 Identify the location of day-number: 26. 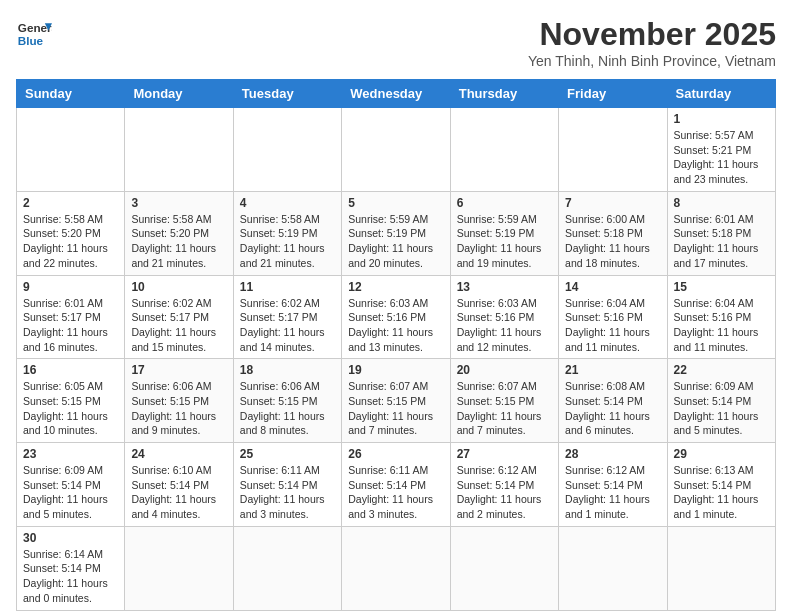
(396, 454).